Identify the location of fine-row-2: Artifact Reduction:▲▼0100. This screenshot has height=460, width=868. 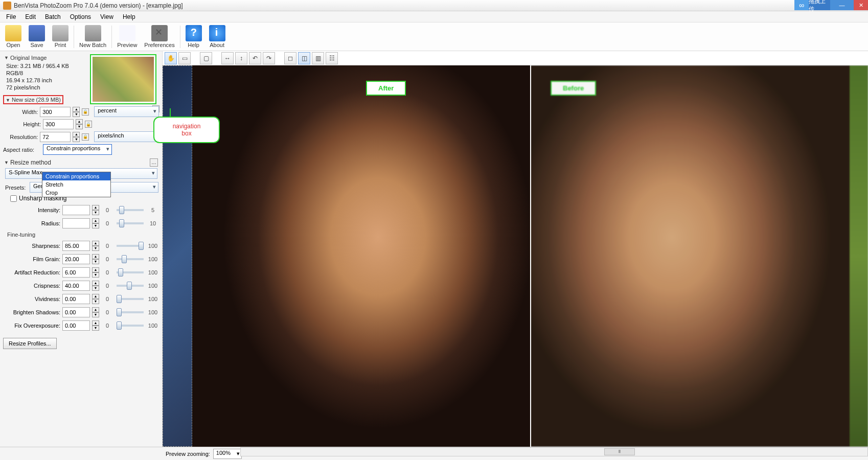
(81, 272).